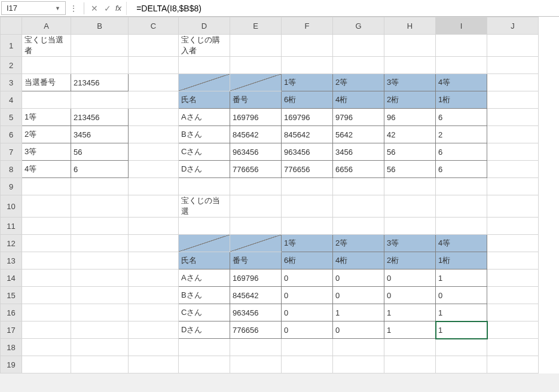  Describe the element at coordinates (204, 26) in the screenshot. I see `col-header-D: D` at that location.